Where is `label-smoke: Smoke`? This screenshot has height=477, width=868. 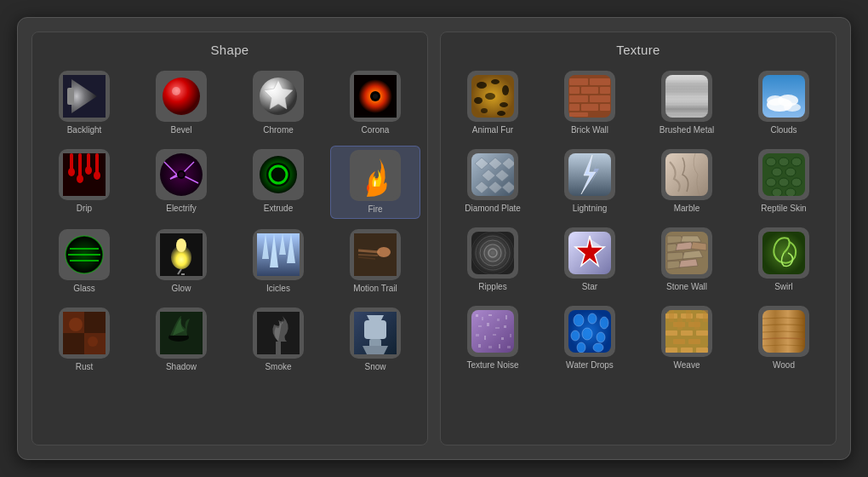 label-smoke: Smoke is located at coordinates (277, 367).